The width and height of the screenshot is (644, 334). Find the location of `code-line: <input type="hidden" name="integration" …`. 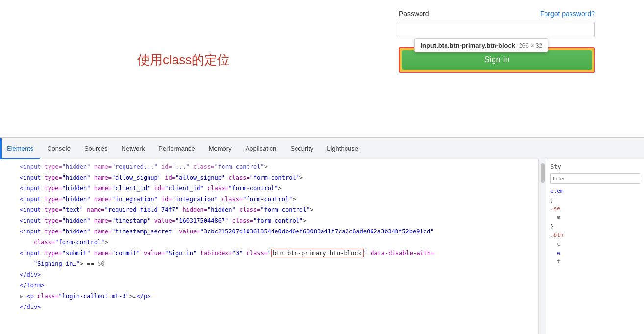

code-line: <input type="hidden" name="integration" … is located at coordinates (269, 199).